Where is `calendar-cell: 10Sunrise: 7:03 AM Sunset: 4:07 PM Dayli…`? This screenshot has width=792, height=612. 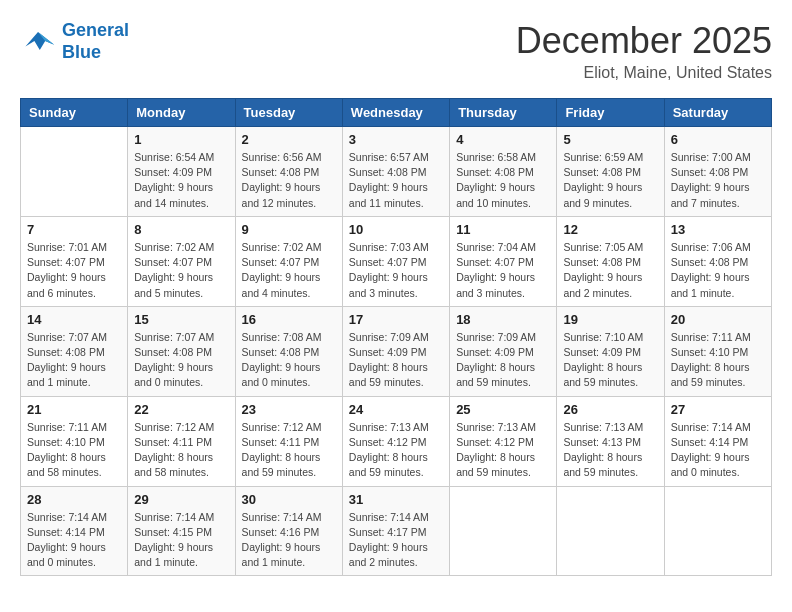 calendar-cell: 10Sunrise: 7:03 AM Sunset: 4:07 PM Dayli… is located at coordinates (396, 261).